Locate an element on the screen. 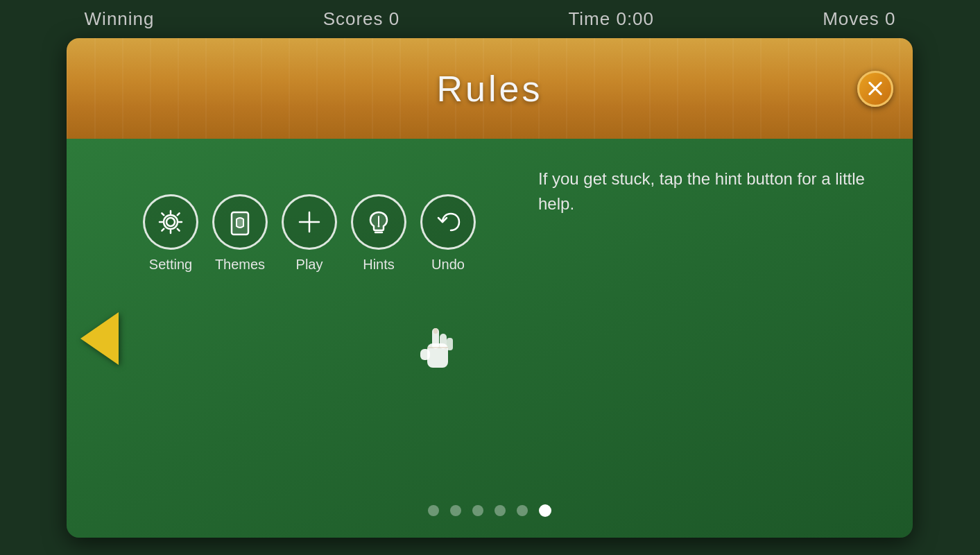 The image size is (980, 555). modal-title: Rules is located at coordinates (490, 89).